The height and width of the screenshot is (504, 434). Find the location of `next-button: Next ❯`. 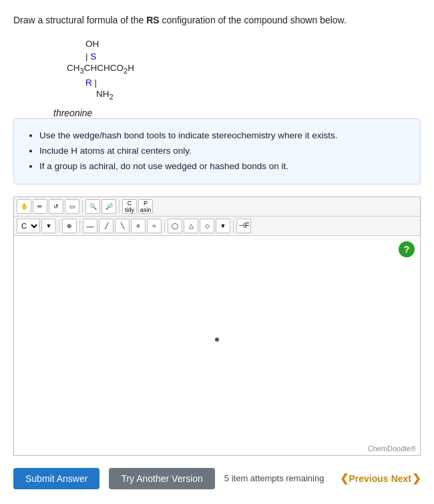

next-button: Next ❯ is located at coordinates (406, 479).